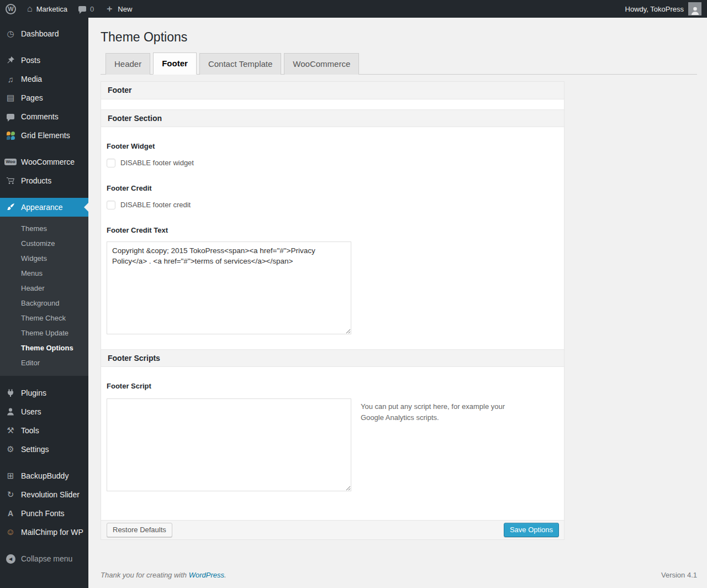 The height and width of the screenshot is (588, 707). I want to click on section-head-footer-section: Footer Section, so click(333, 118).